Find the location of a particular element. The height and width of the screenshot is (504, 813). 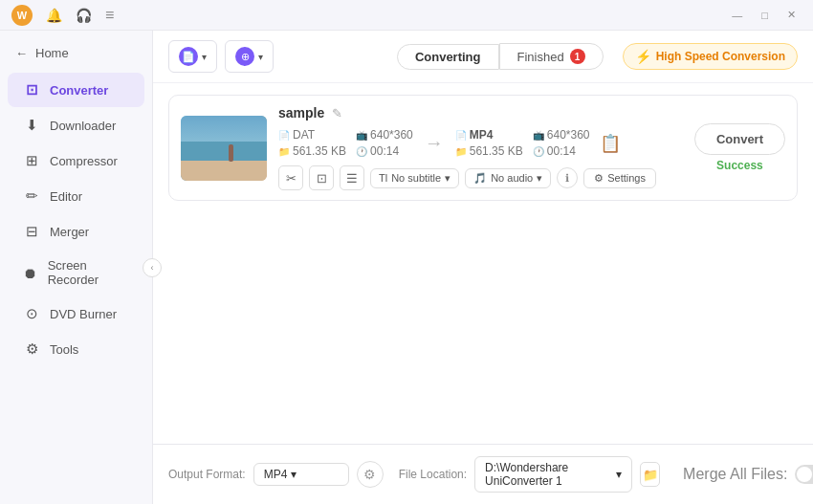

input-format: DAT is located at coordinates (304, 135).